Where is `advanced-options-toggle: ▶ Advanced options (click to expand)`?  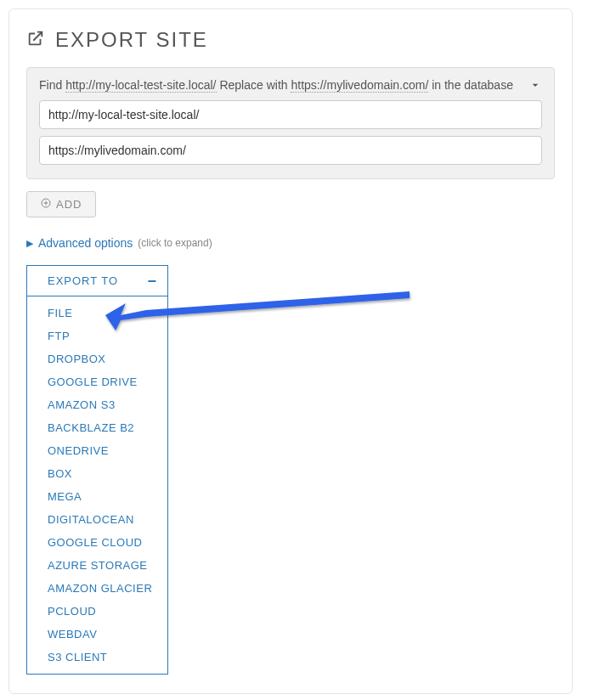 advanced-options-toggle: ▶ Advanced options (click to expand) is located at coordinates (291, 243).